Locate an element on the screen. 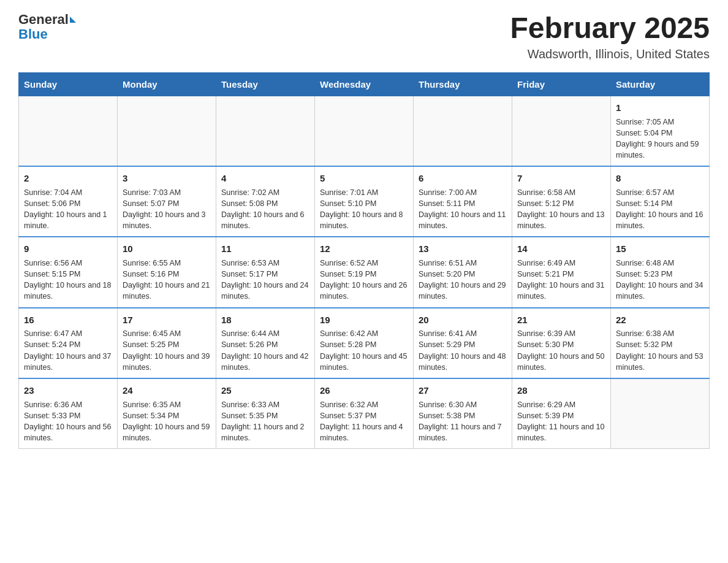 Image resolution: width=728 pixels, height=563 pixels. col-saturday: Saturday is located at coordinates (661, 84).